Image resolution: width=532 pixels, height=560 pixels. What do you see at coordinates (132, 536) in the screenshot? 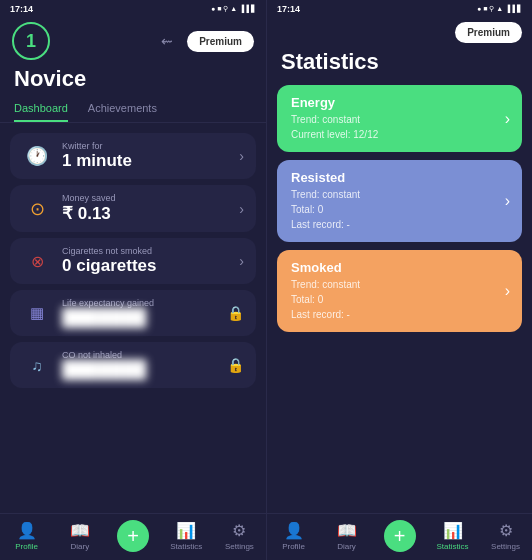
I see `nav-add-left: +` at bounding box center [132, 536].